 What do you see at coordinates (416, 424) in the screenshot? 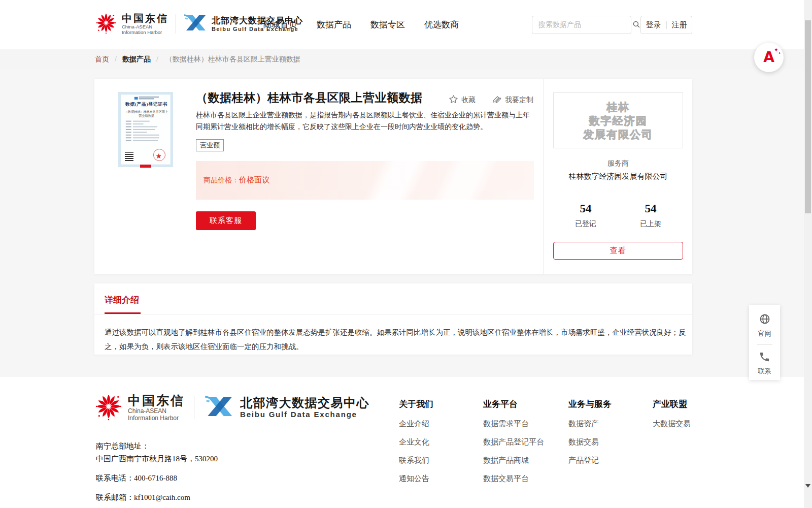
I see `footer-link: 企业介绍` at bounding box center [416, 424].